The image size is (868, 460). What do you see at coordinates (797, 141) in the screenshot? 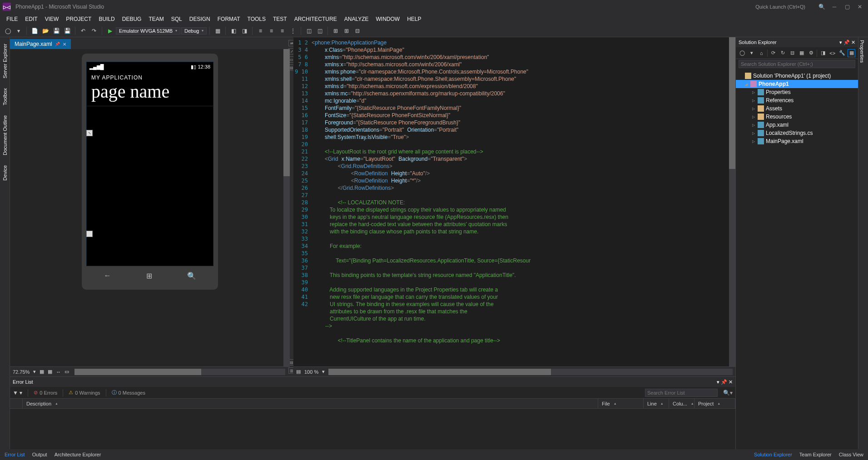
I see `tree-node: ▷MainPage.xaml` at bounding box center [797, 141].